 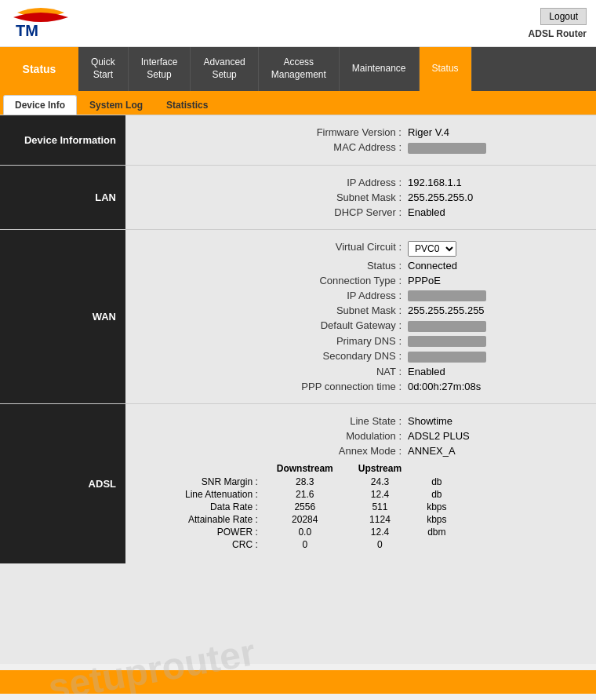 What do you see at coordinates (224, 69) in the screenshot?
I see `nav-item-advanced-setup: AdvancedSetup` at bounding box center [224, 69].